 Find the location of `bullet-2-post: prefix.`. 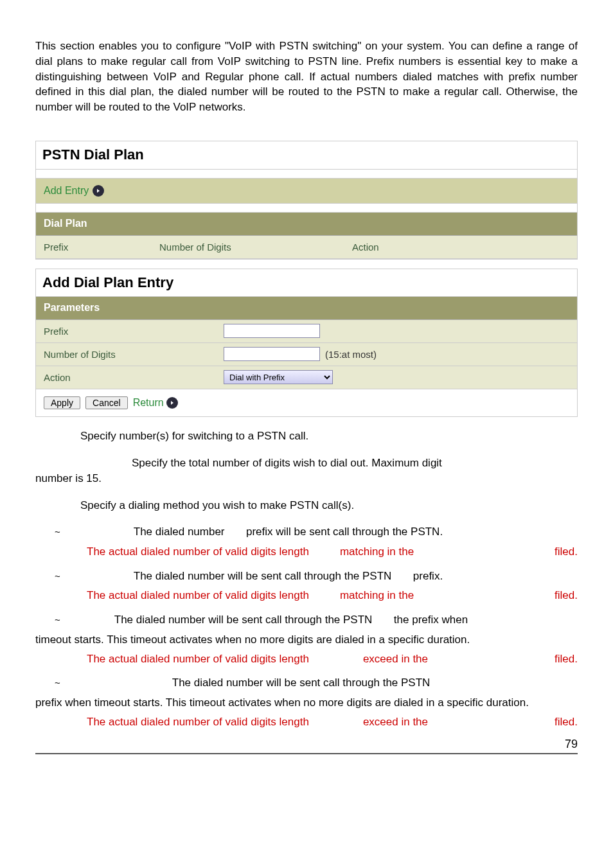

bullet-2-post: prefix. is located at coordinates (427, 576).